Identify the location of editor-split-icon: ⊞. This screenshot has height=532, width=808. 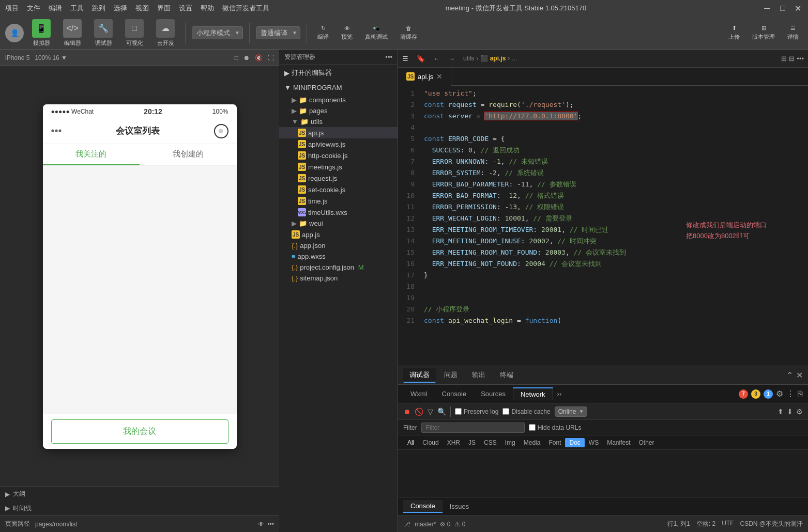
(784, 59).